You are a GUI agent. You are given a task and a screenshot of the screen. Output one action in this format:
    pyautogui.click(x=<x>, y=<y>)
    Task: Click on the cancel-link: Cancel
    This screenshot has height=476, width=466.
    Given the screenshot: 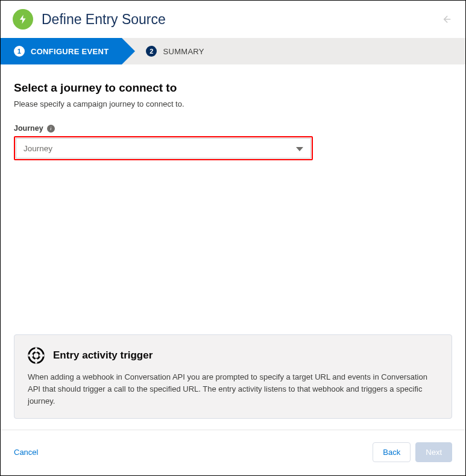 What is the action you would take?
    pyautogui.click(x=26, y=452)
    